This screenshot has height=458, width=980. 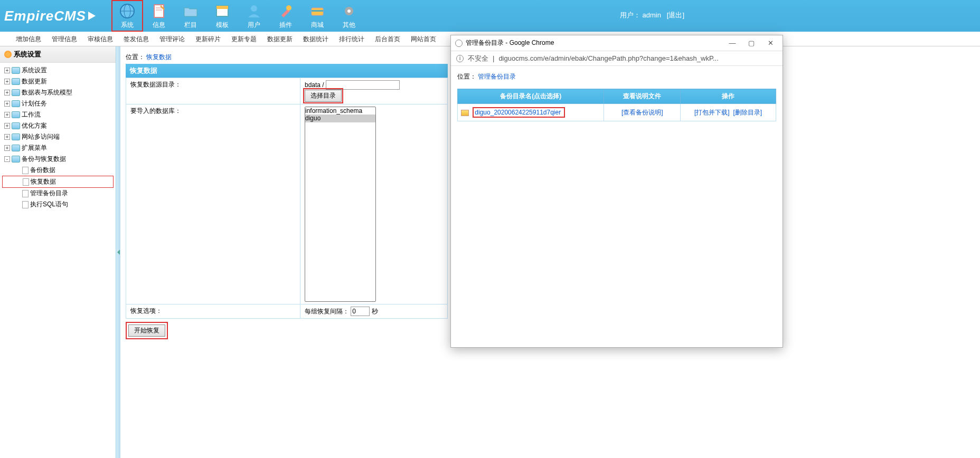 I want to click on panel-title: 恢复数据, so click(x=287, y=71).